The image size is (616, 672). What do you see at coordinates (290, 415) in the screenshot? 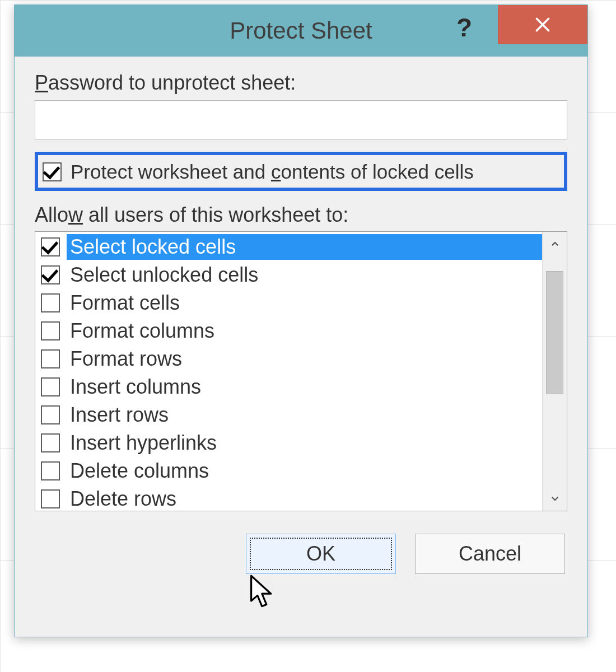
I see `permission-item: Insert rows` at bounding box center [290, 415].